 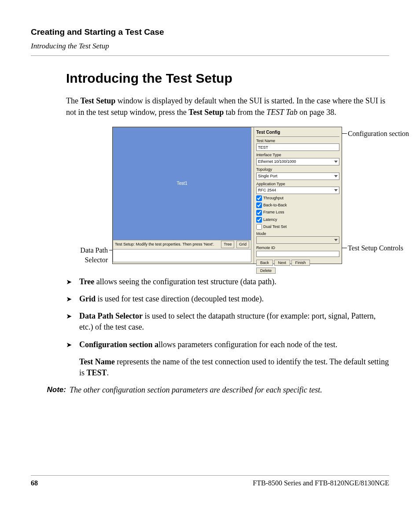 What do you see at coordinates (228, 299) in the screenshot?
I see `bullet-grid: Grid is used for test case direction (de…` at bounding box center [228, 299].